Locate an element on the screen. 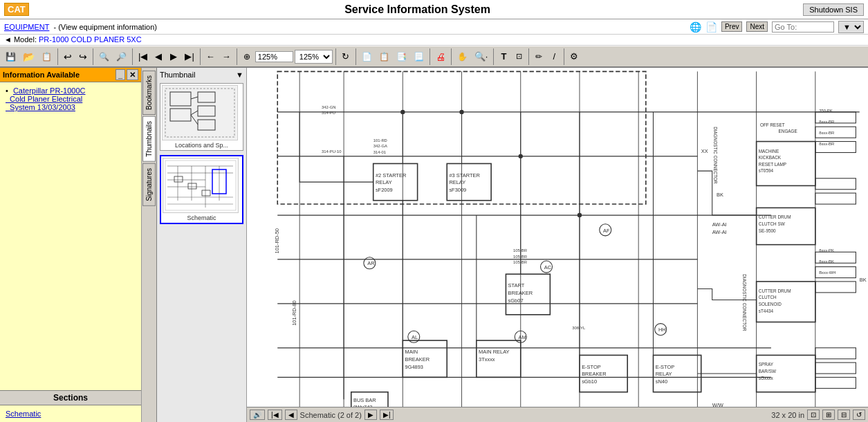 The height and width of the screenshot is (422, 868). goto-input is located at coordinates (803, 27).